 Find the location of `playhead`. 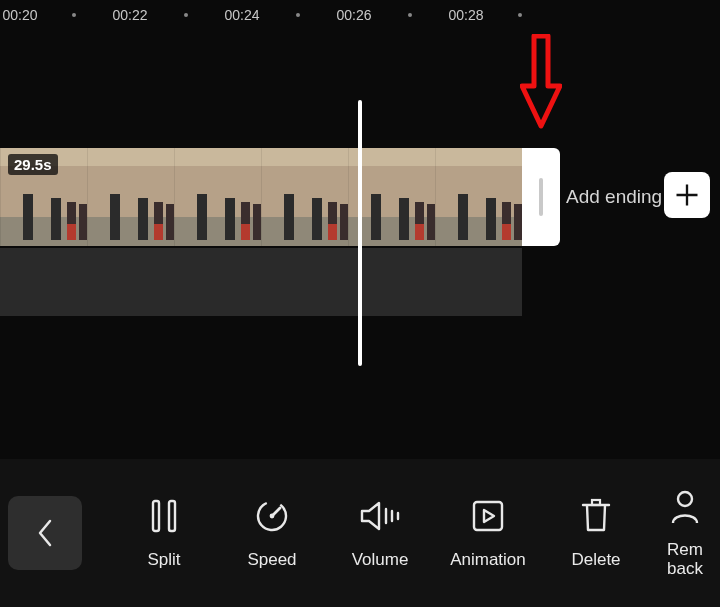

playhead is located at coordinates (360, 233).